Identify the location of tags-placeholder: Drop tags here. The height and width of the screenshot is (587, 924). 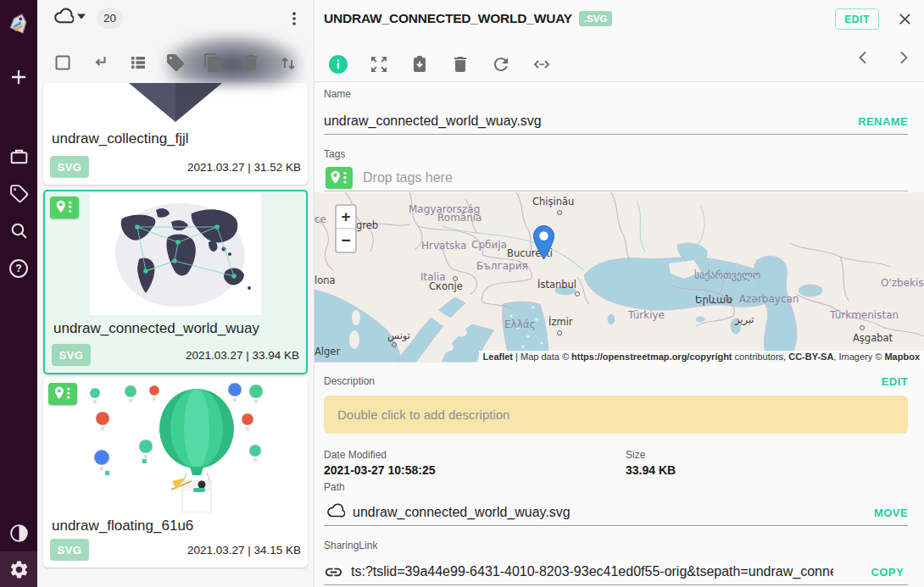
(408, 178).